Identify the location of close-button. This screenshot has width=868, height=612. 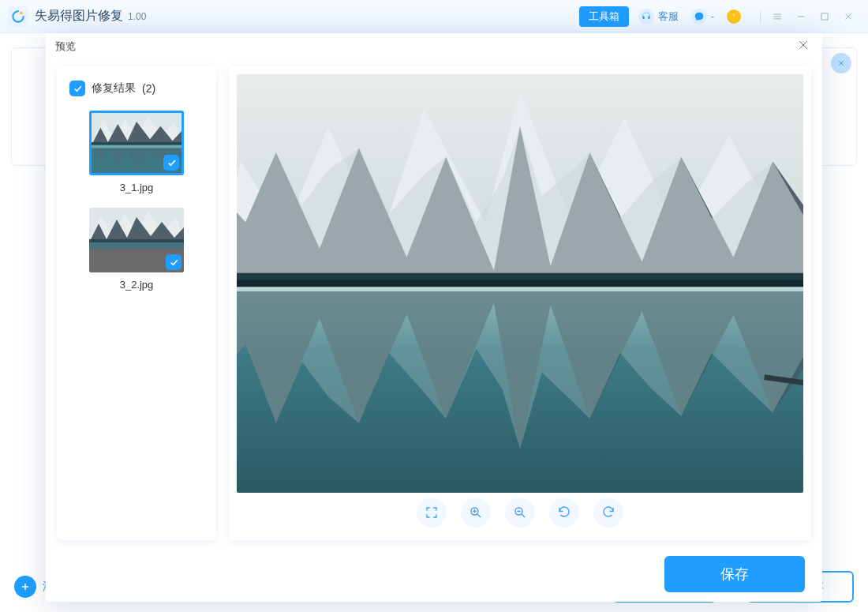
(848, 17).